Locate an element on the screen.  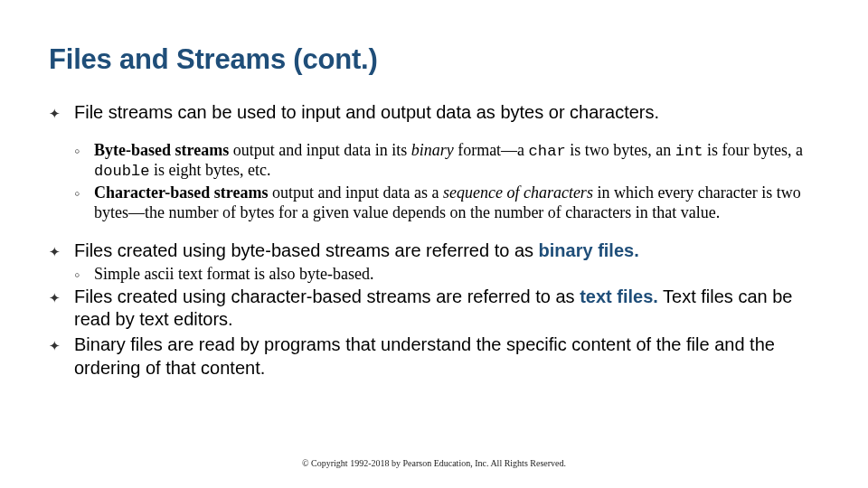
sub-bullet-1a: ◦ Byte-based streams output and input da… is located at coordinates (447, 162).